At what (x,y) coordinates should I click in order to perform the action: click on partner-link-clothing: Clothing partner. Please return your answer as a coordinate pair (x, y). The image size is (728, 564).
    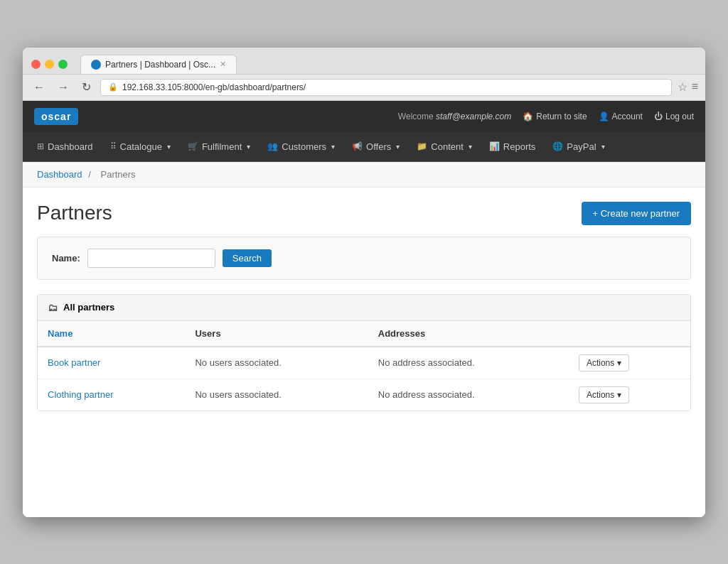
    Looking at the image, I should click on (81, 395).